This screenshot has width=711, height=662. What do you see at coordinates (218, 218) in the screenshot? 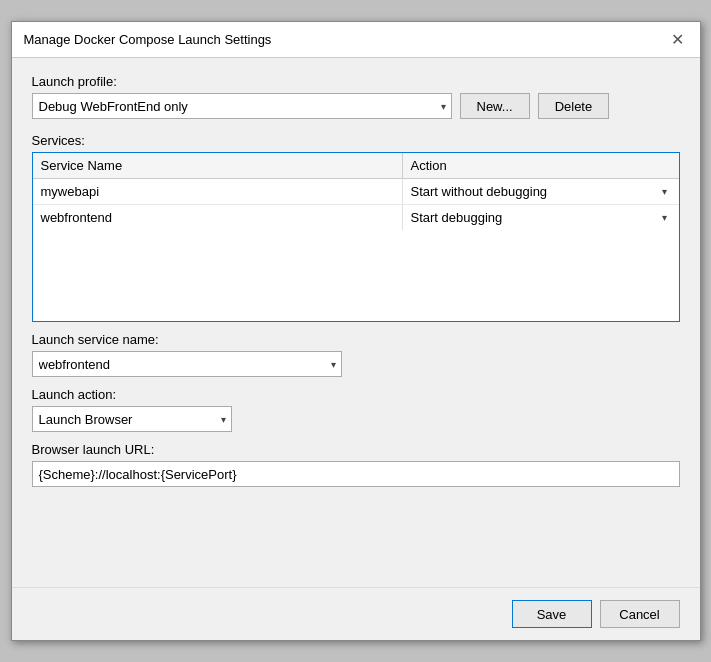
I see `service-name-cell: webfrontend` at bounding box center [218, 218].